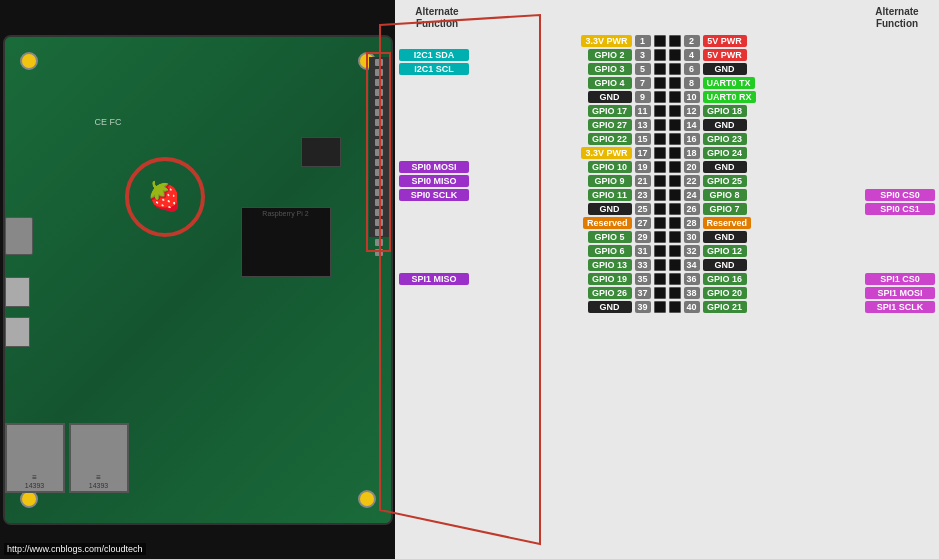 This screenshot has height=559, width=939. Describe the element at coordinates (692, 237) in the screenshot. I see `right-pin-num: 30` at that location.